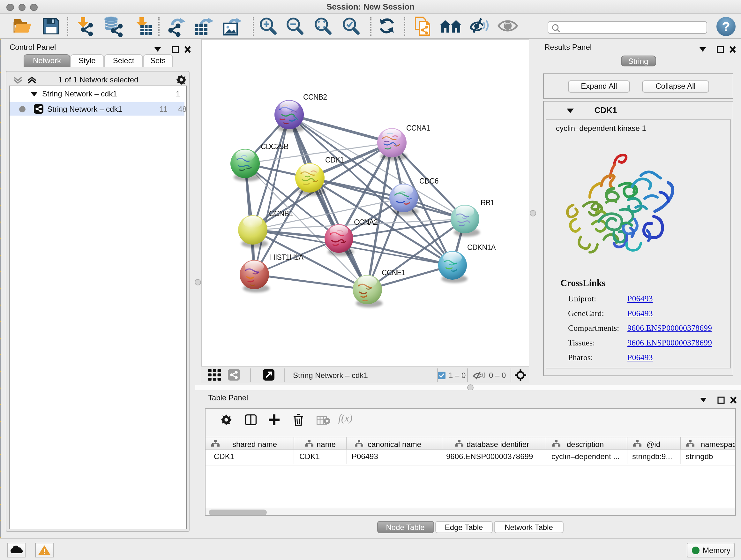 The width and height of the screenshot is (741, 560). What do you see at coordinates (393, 273) in the screenshot?
I see `svg-text: CCNE1` at bounding box center [393, 273].